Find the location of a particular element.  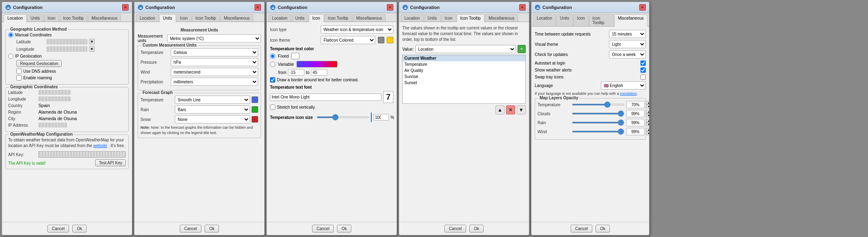

use-dns-check is located at coordinates (19, 71).